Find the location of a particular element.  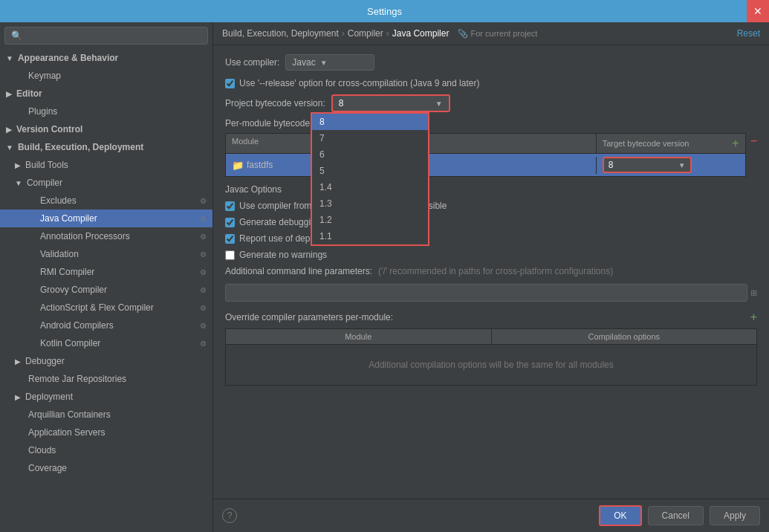

reset-button: Reset is located at coordinates (749, 33).